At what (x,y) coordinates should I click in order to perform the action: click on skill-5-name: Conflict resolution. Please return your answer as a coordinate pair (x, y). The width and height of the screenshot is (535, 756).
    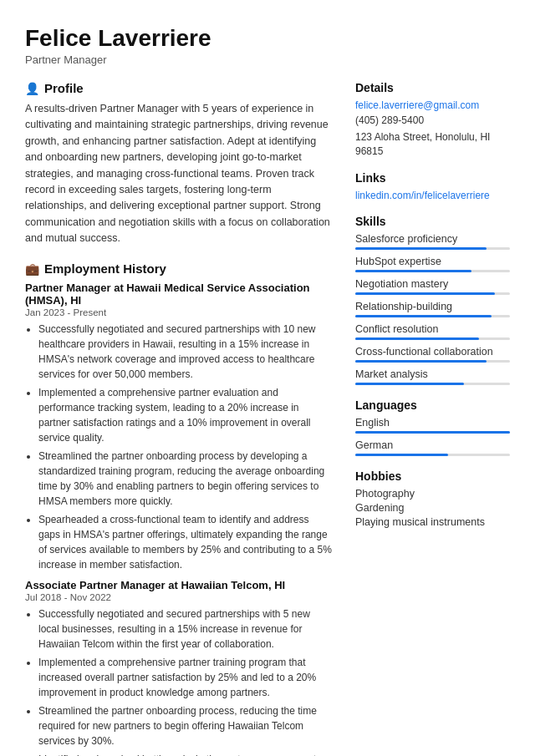
    Looking at the image, I should click on (433, 329).